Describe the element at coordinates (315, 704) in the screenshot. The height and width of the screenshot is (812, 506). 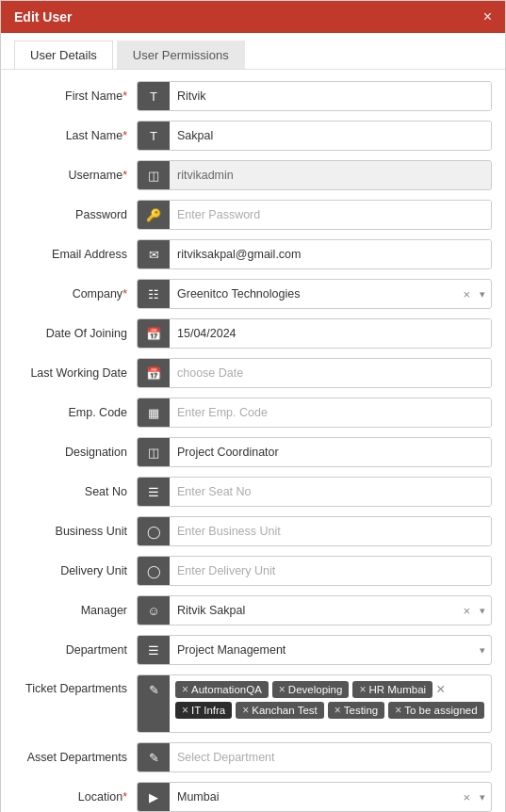
I see `ticket-departments-group: ✎ × AutomationQA × Developing × HR Mumba…` at that location.